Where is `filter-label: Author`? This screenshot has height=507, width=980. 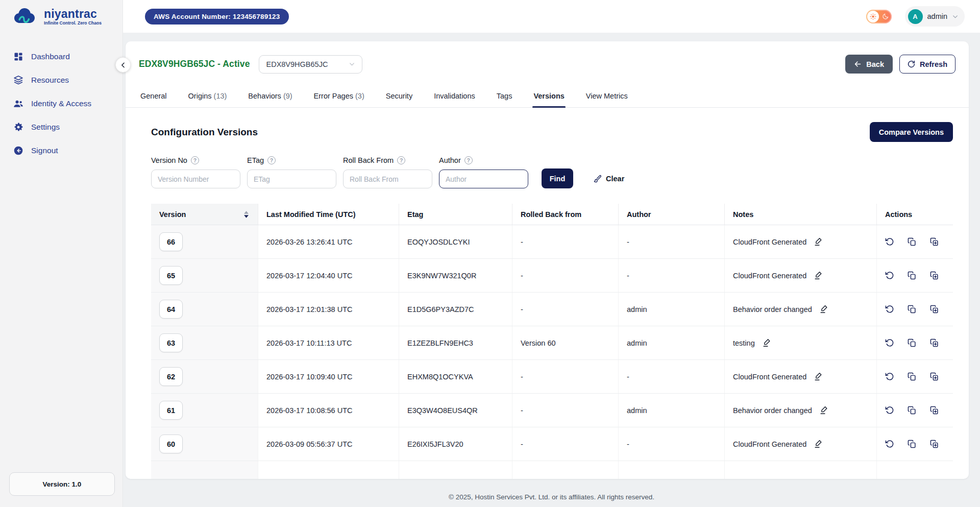 filter-label: Author is located at coordinates (450, 160).